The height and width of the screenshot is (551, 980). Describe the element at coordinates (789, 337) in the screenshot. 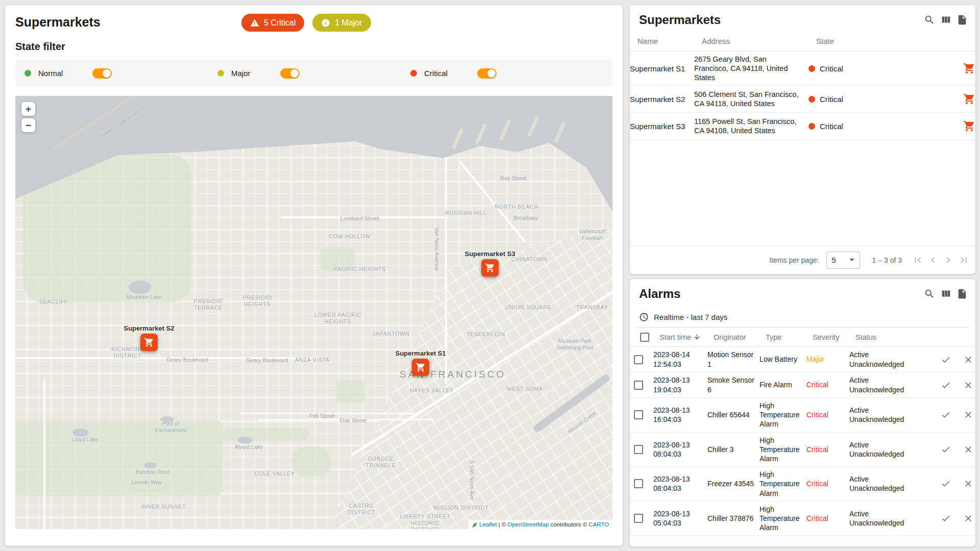

I see `column-header-type: Type` at that location.